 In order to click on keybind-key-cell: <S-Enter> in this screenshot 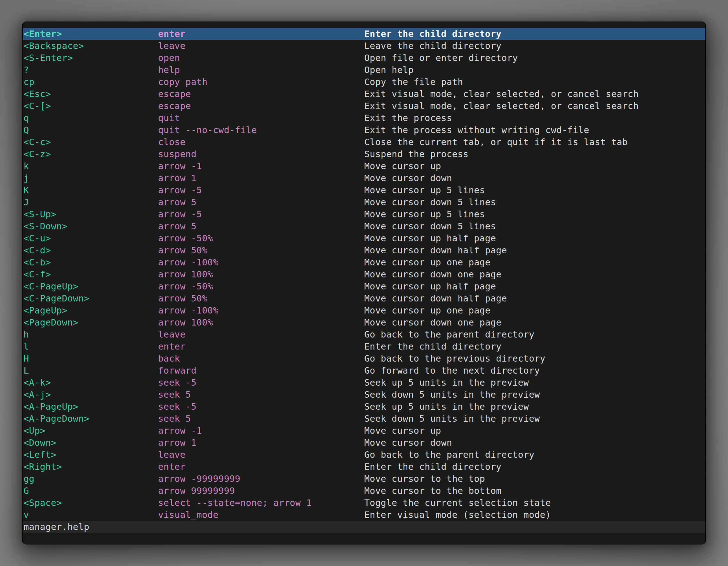, I will do `click(48, 58)`.